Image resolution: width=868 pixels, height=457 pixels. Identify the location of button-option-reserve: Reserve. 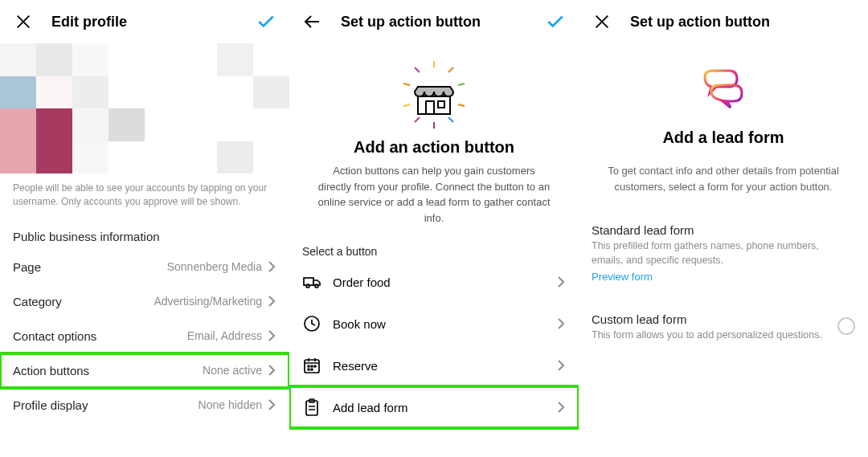
(434, 365).